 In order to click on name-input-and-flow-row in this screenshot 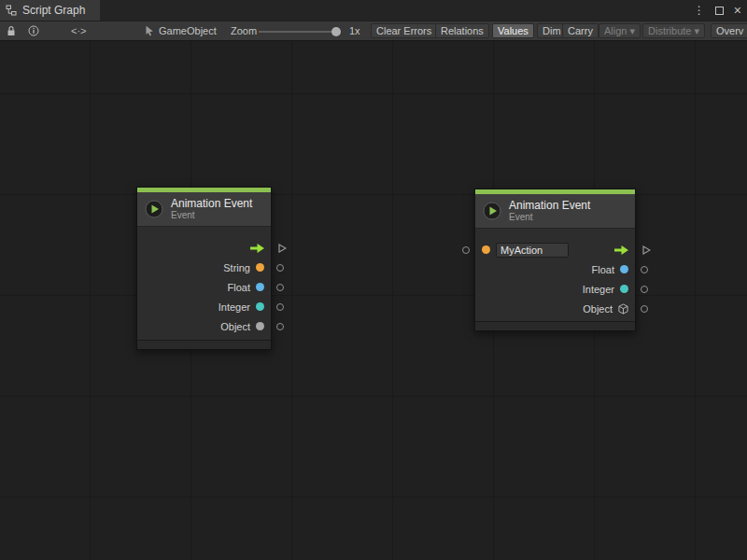, I will do `click(555, 250)`.